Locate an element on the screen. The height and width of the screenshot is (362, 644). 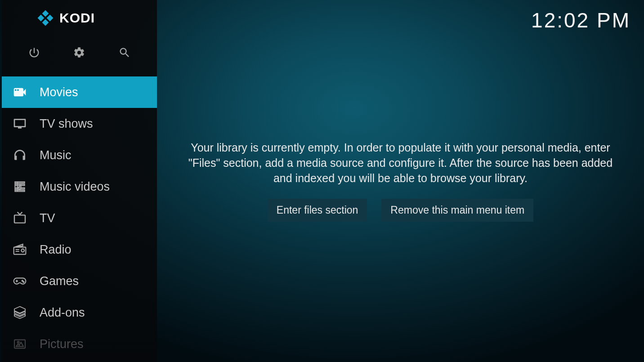
sidebar-item-label: TV shows is located at coordinates (67, 124).